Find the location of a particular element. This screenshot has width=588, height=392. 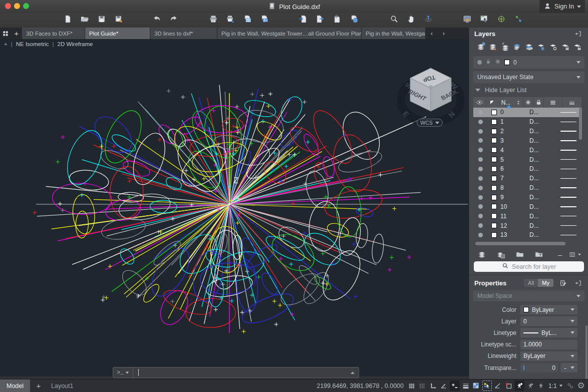

layer-row: 12D... is located at coordinates (527, 225).